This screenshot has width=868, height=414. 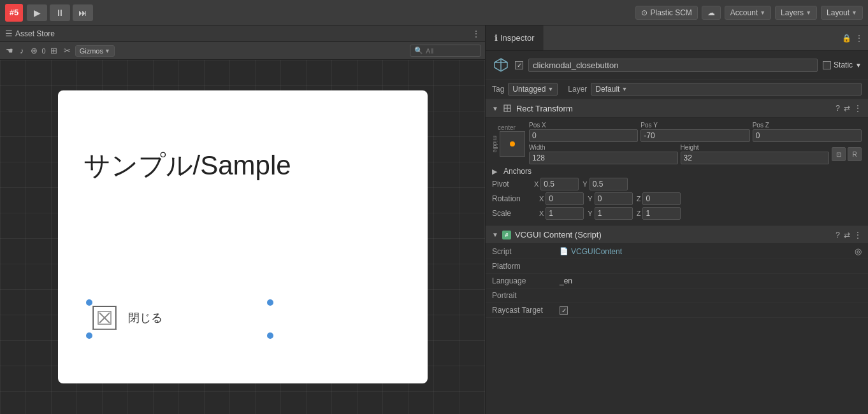 What do you see at coordinates (849, 108) in the screenshot?
I see `rect-transform-actions: ? ⇄ ⋮` at bounding box center [849, 108].